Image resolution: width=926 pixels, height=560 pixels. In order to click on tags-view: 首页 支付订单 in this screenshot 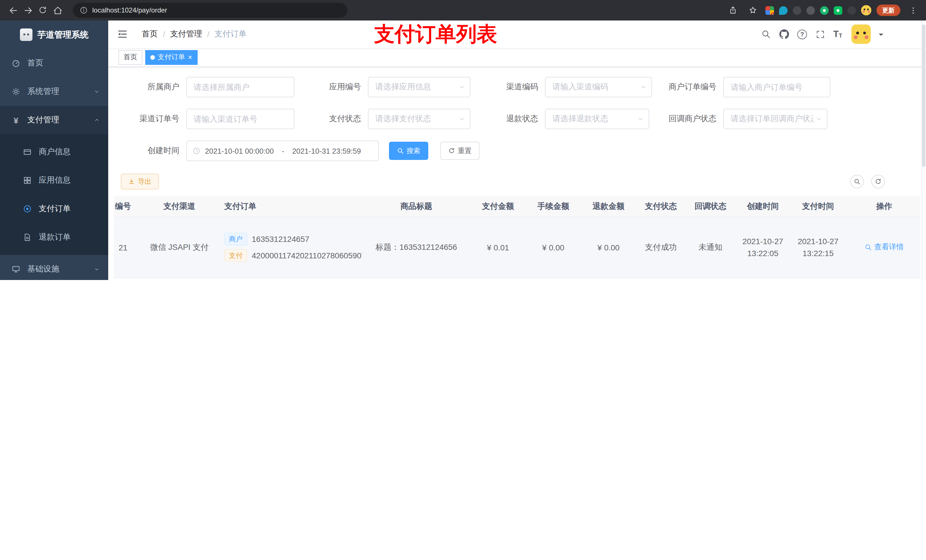, I will do `click(517, 57)`.